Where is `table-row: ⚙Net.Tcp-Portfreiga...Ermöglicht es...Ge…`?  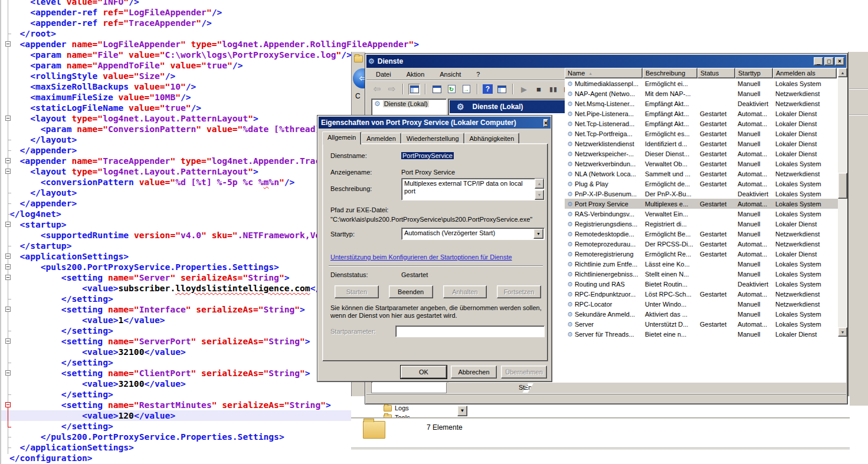
table-row: ⚙Net.Tcp-Portfreiga...Ermöglicht es...Ge… is located at coordinates (701, 133).